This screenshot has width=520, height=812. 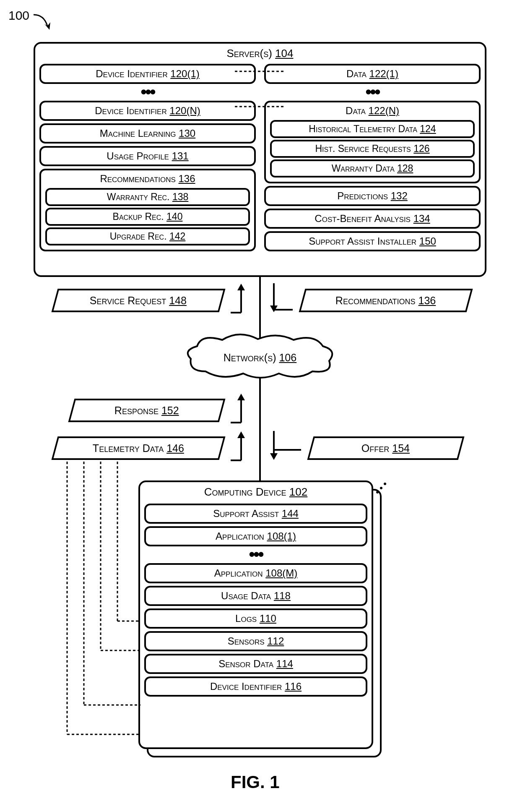 I want to click on application-m: Application 108(M), so click(x=256, y=573).